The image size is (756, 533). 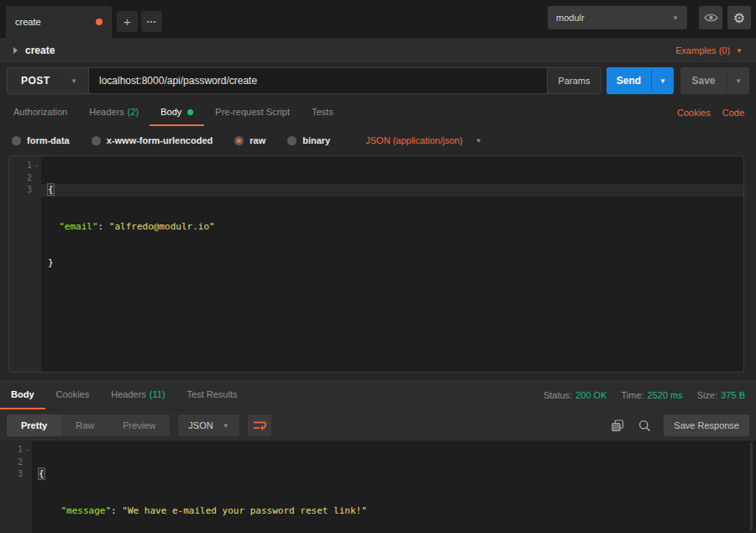 What do you see at coordinates (23, 395) in the screenshot?
I see `response-tab-body: Body` at bounding box center [23, 395].